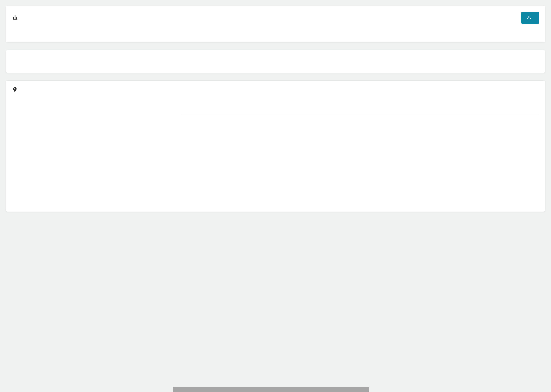 The image size is (551, 392). Describe the element at coordinates (276, 61) in the screenshot. I see `rates-card` at that location.